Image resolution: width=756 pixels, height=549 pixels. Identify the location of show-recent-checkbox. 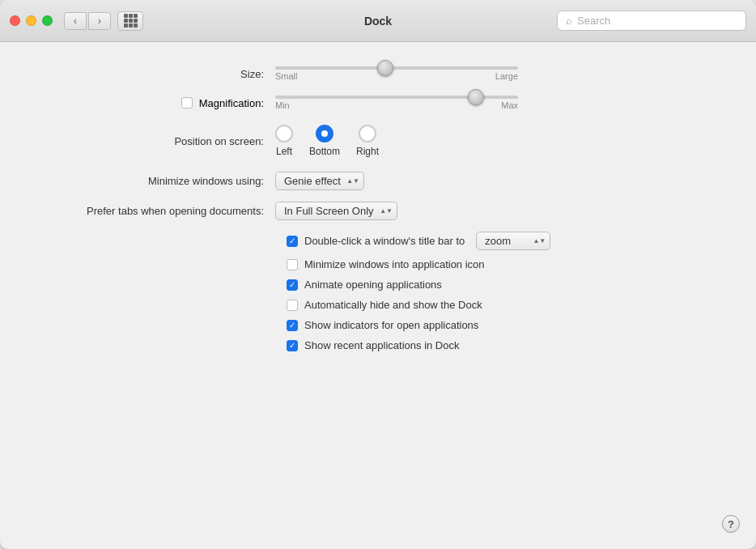
(292, 346).